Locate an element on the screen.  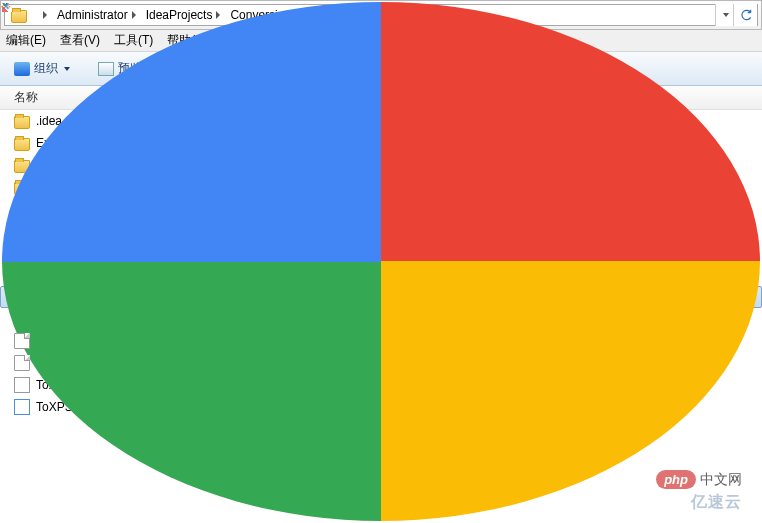
preview-icon is located at coordinates (106, 69).